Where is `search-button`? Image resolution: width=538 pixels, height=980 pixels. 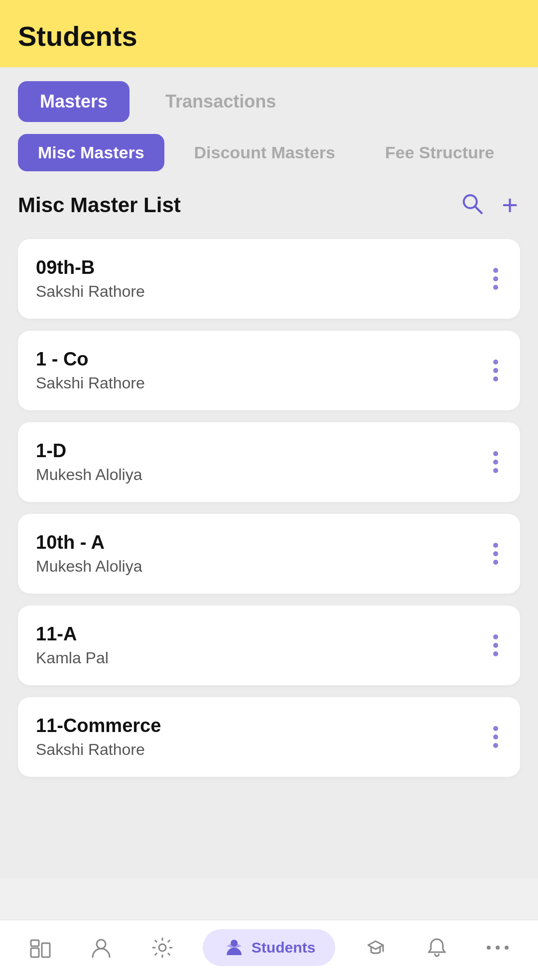 search-button is located at coordinates (472, 205).